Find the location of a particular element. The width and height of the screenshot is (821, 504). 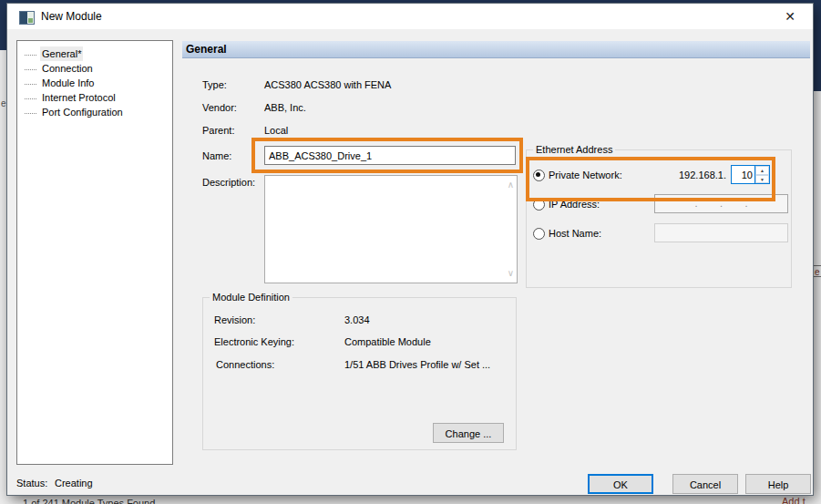

description-textarea: ∧ ∨ is located at coordinates (391, 230).